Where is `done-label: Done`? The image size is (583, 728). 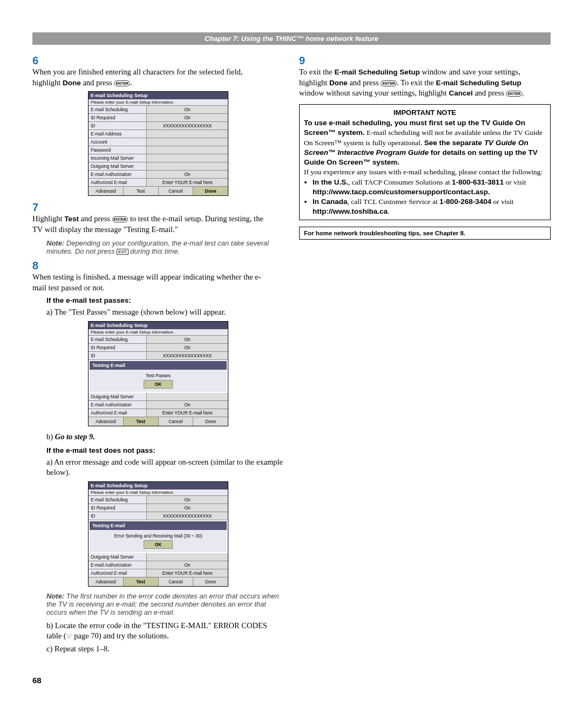
done-label: Done is located at coordinates (72, 83).